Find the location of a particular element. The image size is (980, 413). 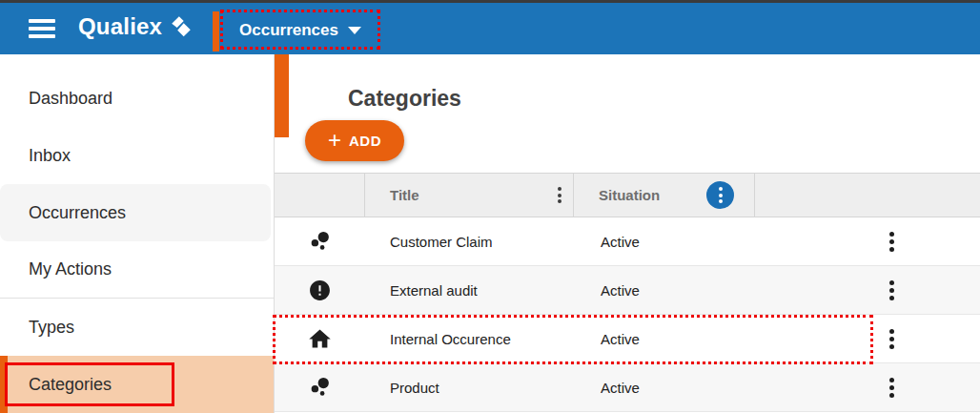

table-header-row: Title Situation is located at coordinates (627, 195).